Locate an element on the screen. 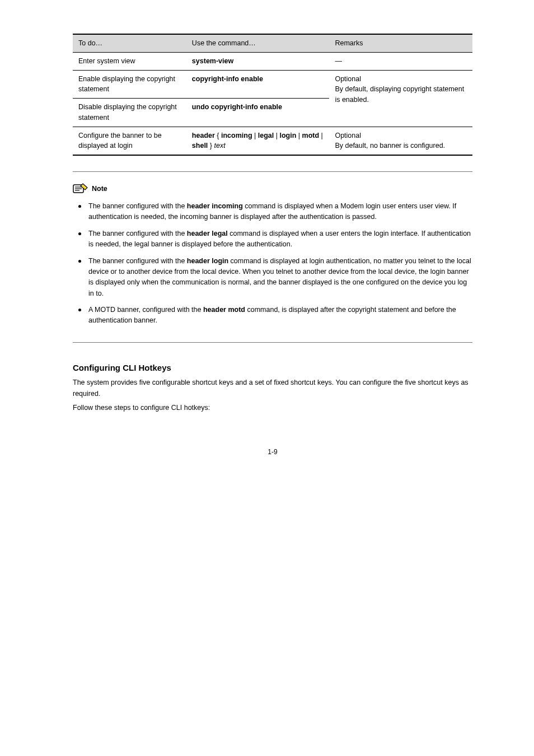  cell-command: copyright-info enable is located at coordinates (258, 84).